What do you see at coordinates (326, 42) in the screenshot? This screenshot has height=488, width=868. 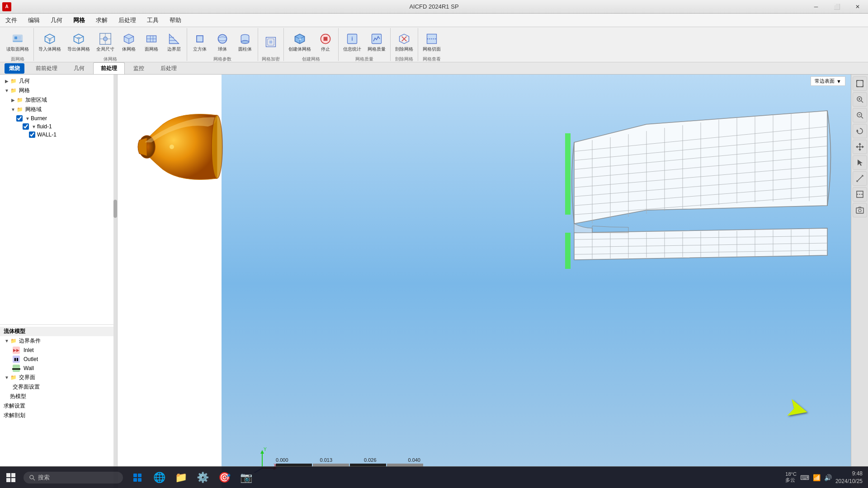 I see `stop-btn: 停止` at bounding box center [326, 42].